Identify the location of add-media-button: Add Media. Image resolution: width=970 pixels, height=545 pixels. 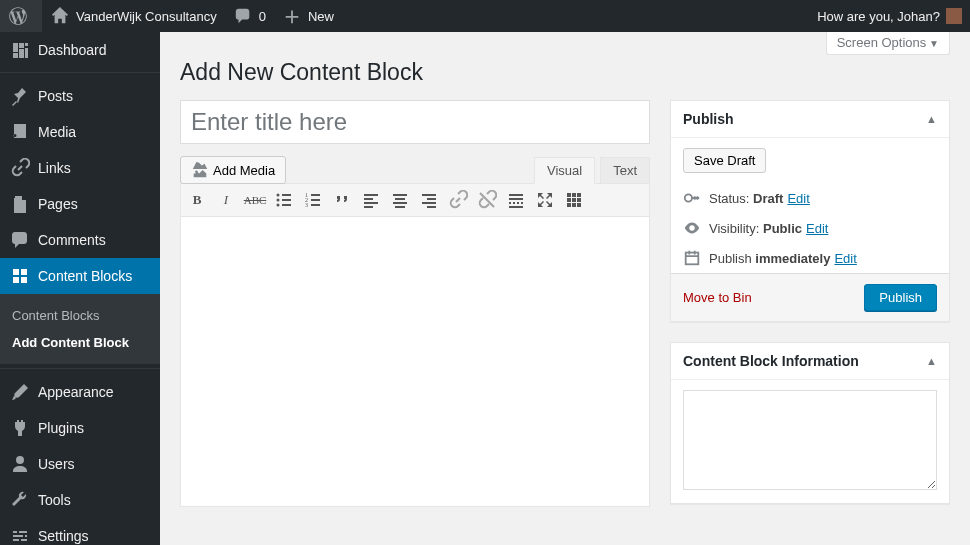
(233, 170).